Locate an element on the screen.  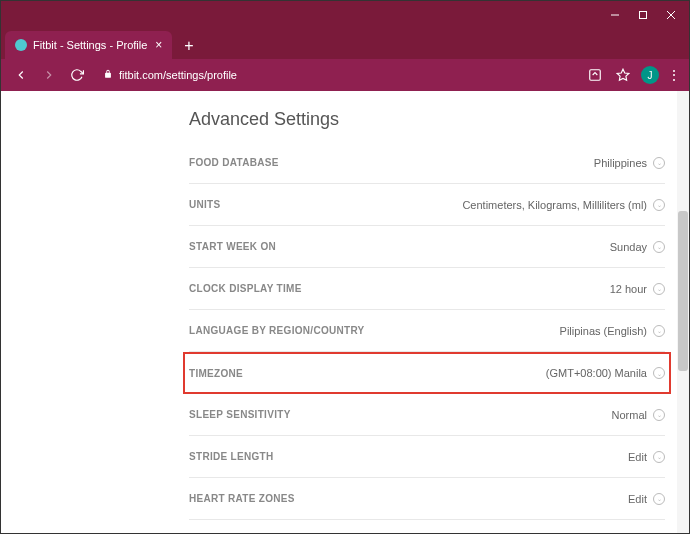
row-value: Pilipinas (English)⌄ is located at coordinates (612, 331).